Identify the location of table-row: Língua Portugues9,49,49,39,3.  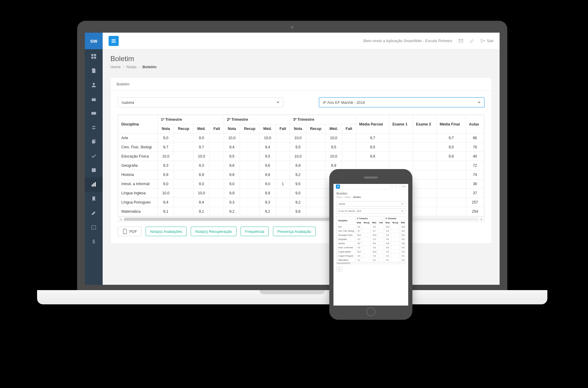
(371, 256).